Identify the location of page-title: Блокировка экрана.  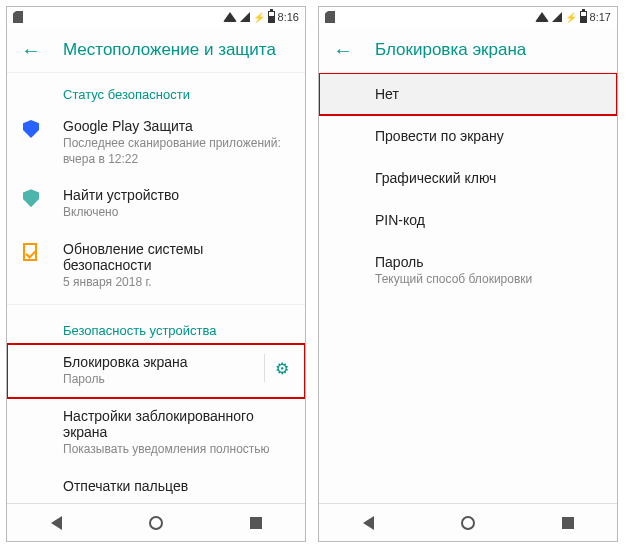
(450, 50).